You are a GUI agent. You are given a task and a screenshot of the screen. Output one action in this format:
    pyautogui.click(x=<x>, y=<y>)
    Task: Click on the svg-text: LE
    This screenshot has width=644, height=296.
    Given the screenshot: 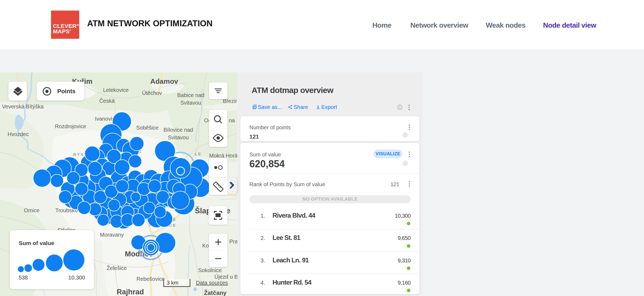 What is the action you would take?
    pyautogui.click(x=198, y=154)
    